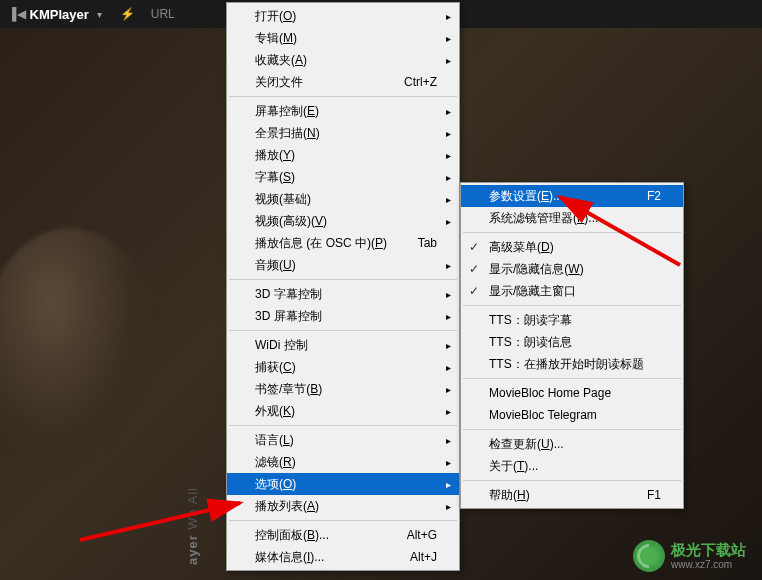 The height and width of the screenshot is (580, 762). I want to click on menu-item-label: 显示/隐藏信息(W), so click(575, 270).